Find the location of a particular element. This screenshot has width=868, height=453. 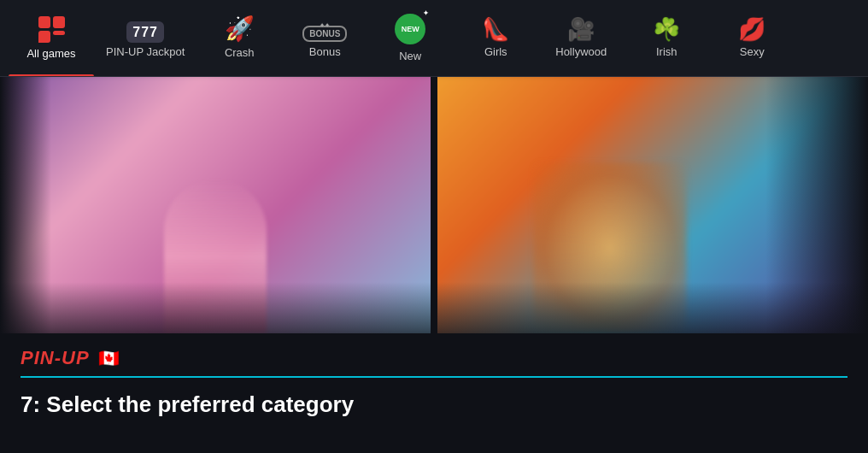

nav-label-new: New is located at coordinates (410, 56).